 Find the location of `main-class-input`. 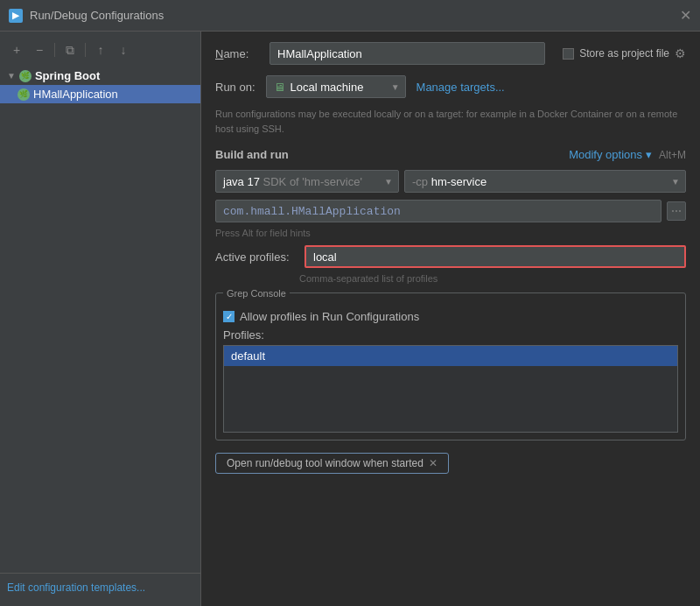

main-class-input is located at coordinates (438, 211).